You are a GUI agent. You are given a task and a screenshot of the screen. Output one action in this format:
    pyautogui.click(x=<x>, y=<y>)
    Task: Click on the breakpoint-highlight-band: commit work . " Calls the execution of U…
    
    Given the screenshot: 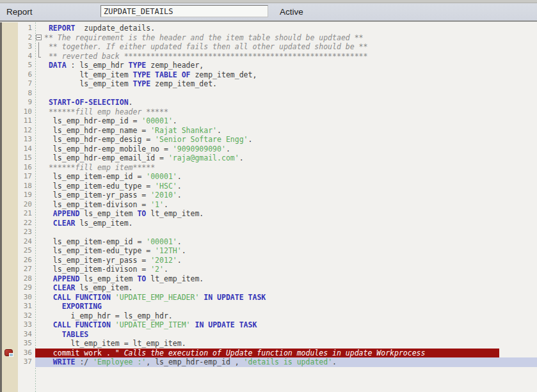 What is the action you would take?
    pyautogui.click(x=268, y=353)
    